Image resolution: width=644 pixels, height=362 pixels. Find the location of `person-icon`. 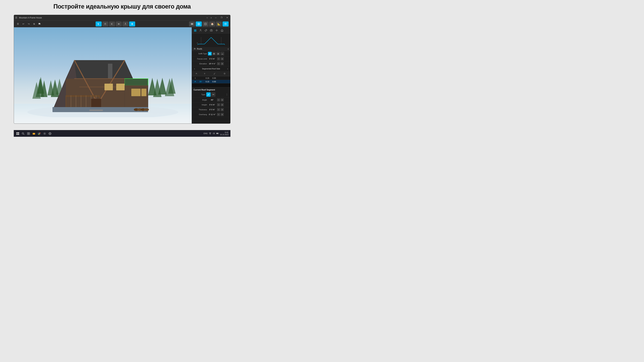

person-icon is located at coordinates (200, 30).